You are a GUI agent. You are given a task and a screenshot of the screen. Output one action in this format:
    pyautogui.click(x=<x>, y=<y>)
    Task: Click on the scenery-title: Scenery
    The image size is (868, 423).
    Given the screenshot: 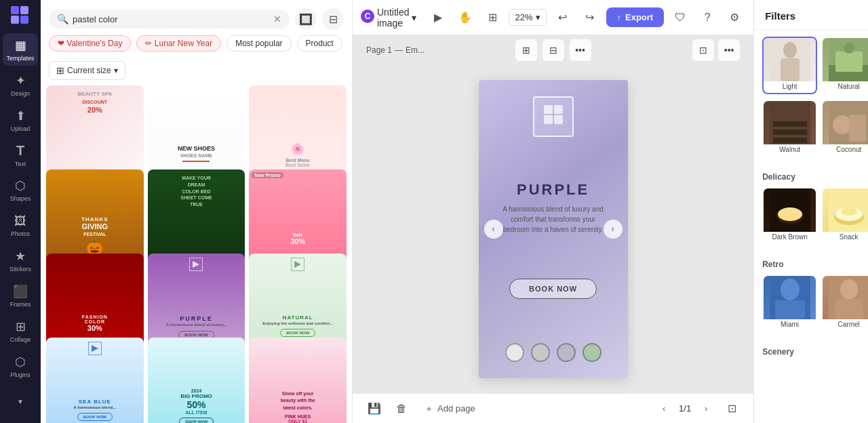 What is the action you would take?
    pyautogui.click(x=815, y=352)
    